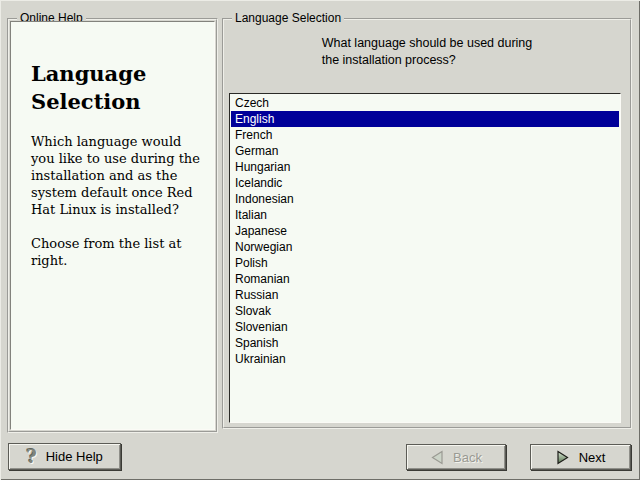 Image resolution: width=640 pixels, height=480 pixels. Describe the element at coordinates (563, 458) in the screenshot. I see `next-arrow-icon` at that location.